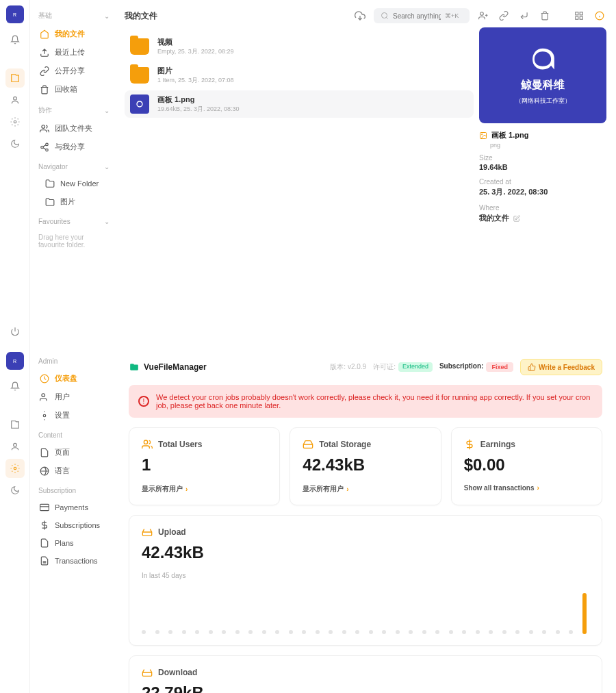  What do you see at coordinates (73, 471) in the screenshot?
I see `nav-language: 语言` at bounding box center [73, 471].